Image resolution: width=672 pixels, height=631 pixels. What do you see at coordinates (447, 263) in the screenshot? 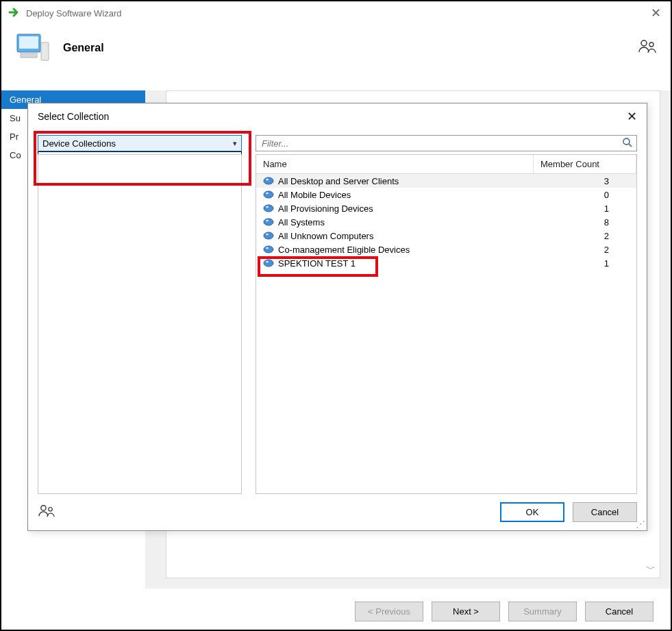
I see `list-item: SPEKTION TEST 11` at bounding box center [447, 263].